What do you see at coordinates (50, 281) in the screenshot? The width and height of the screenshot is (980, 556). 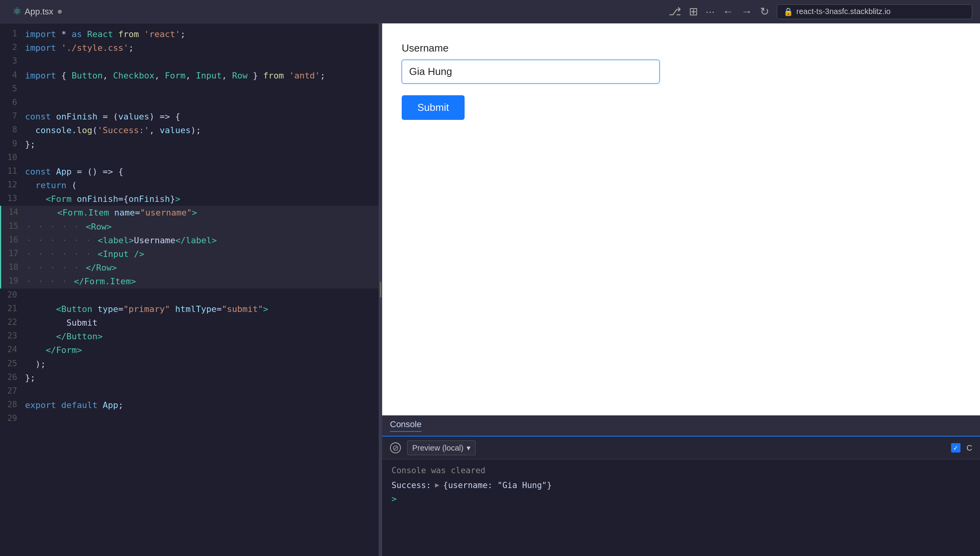 I see `dots-token: · · · ·` at bounding box center [50, 281].